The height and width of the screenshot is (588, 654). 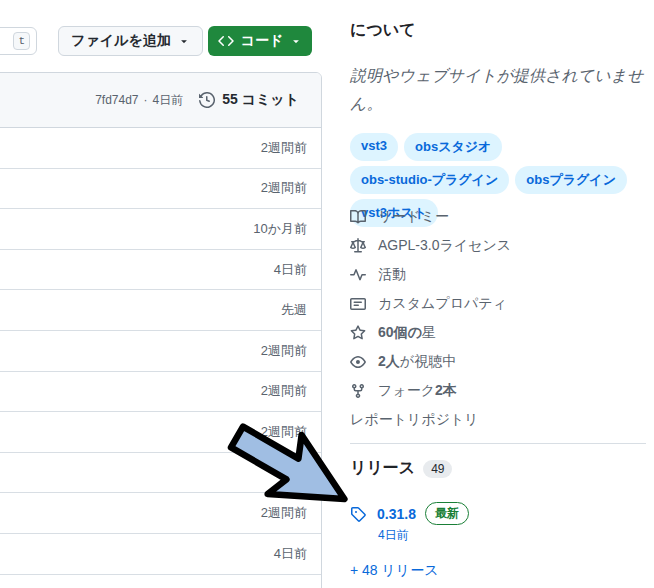 I want to click on star-icon, so click(x=358, y=333).